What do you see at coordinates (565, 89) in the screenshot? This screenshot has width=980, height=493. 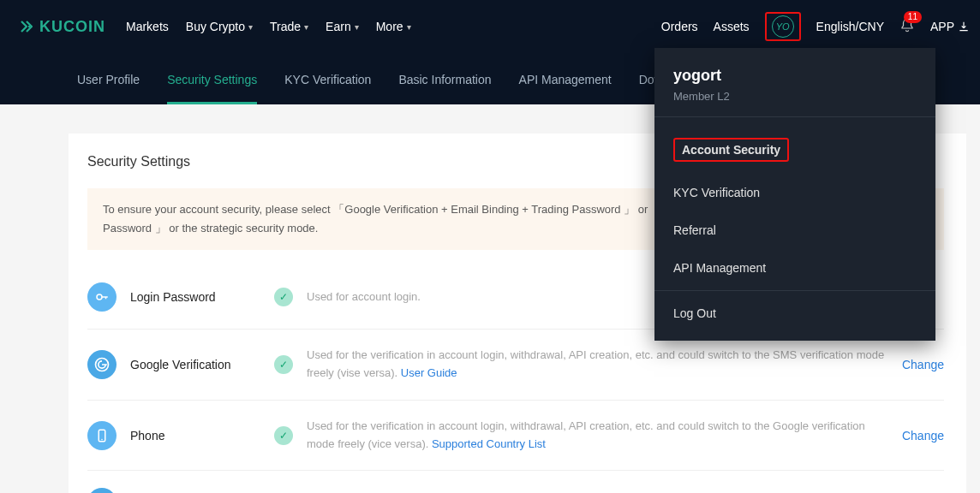 I see `tab-api-management: API Management` at bounding box center [565, 89].